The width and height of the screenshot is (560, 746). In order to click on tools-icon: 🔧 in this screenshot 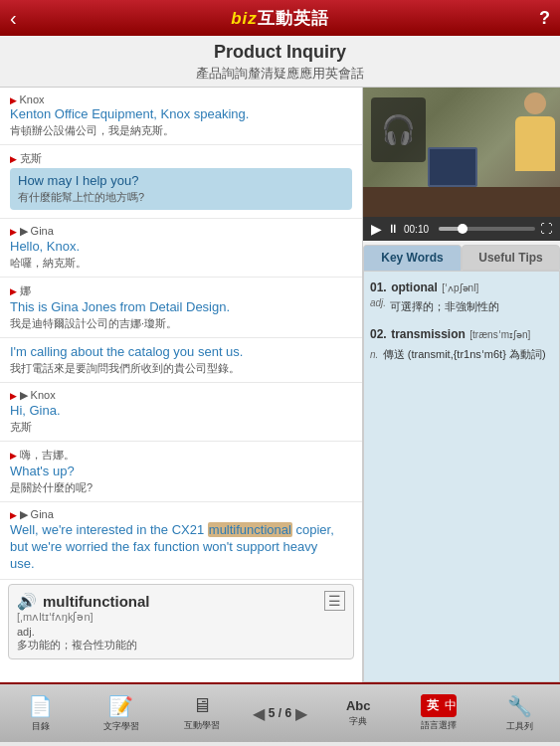, I will do `click(519, 706)`.